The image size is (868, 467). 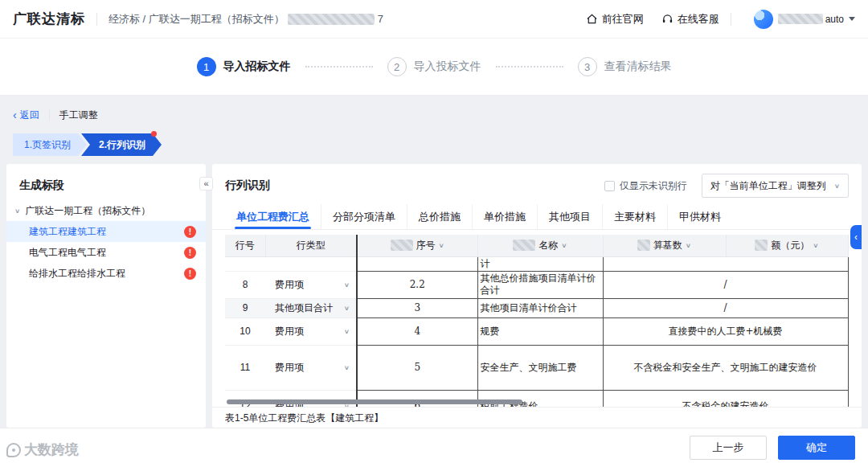 What do you see at coordinates (690, 19) in the screenshot?
I see `online-service-link: 在线客服` at bounding box center [690, 19].